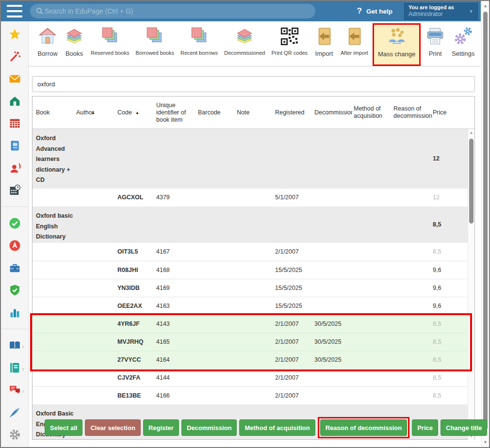 Image resolution: width=490 pixels, height=448 pixels. Describe the element at coordinates (40, 11) in the screenshot. I see `search-icon` at that location.